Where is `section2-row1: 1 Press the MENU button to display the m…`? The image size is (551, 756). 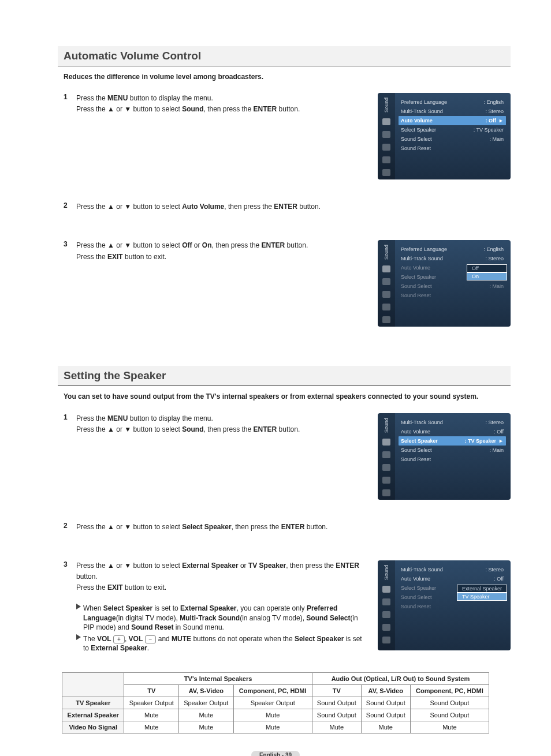 section2-row1: 1 Press the MENU button to display the m… is located at coordinates (287, 459).